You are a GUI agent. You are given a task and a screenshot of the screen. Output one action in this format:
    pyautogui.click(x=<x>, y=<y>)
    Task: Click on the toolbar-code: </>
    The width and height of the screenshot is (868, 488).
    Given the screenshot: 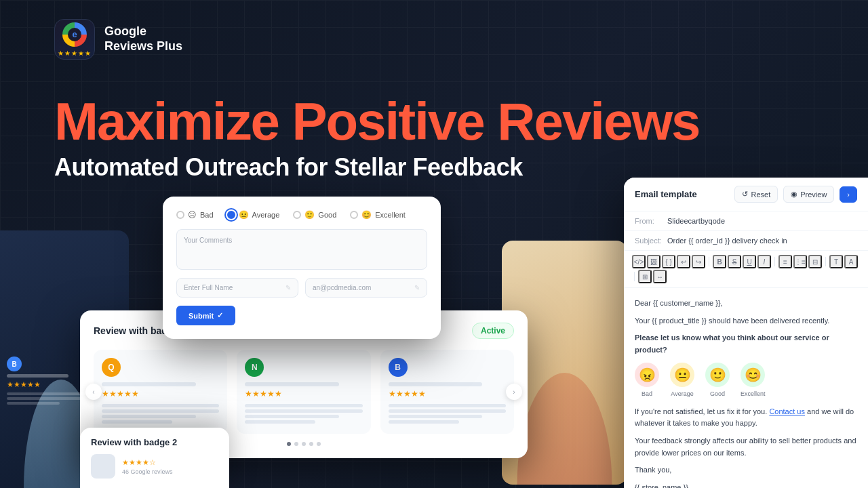 What is the action you would take?
    pyautogui.click(x=639, y=262)
    